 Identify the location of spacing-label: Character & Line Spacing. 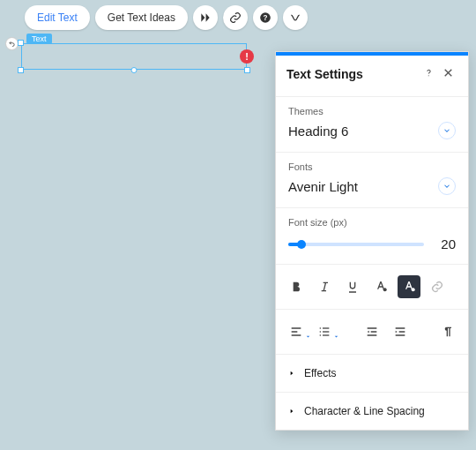
(365, 411).